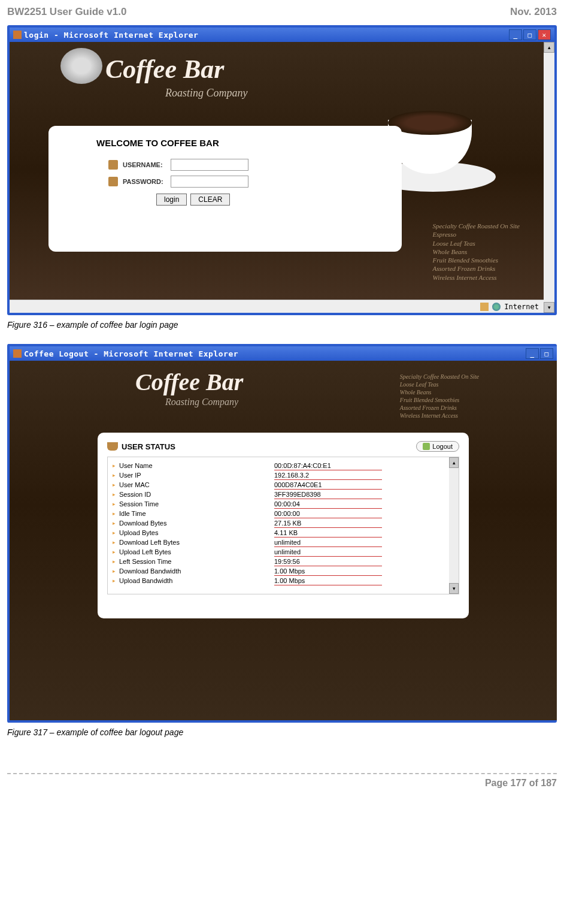 This screenshot has height=924, width=564. Describe the element at coordinates (67, 12) in the screenshot. I see `doc-title-left: BW2251 User Guide v1.0` at that location.